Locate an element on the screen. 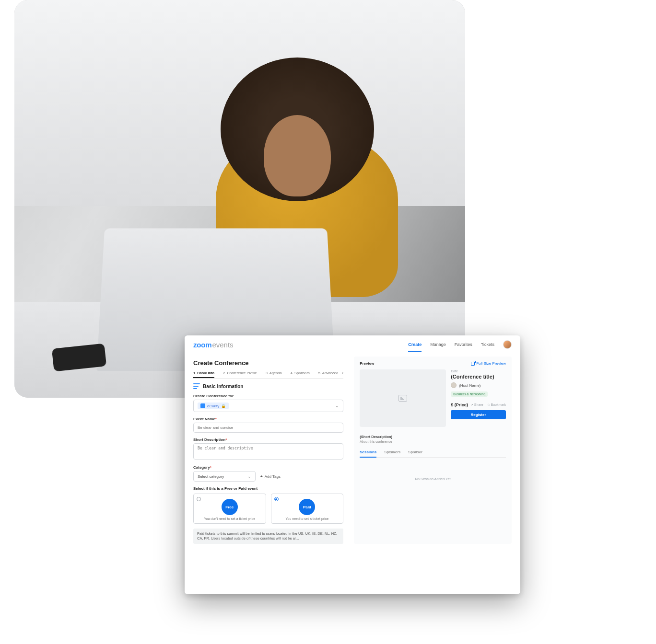 The image size is (656, 644). preview-heading: Preview is located at coordinates (367, 363).